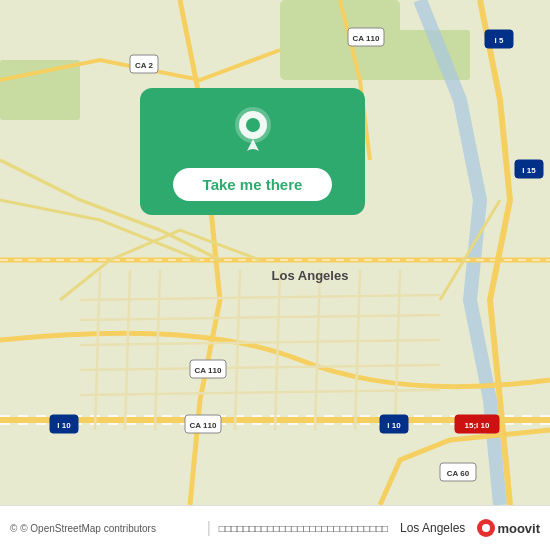  I want to click on bottom-bar: © © OpenStreetMap contributors | □□□□□□□…, so click(275, 528).